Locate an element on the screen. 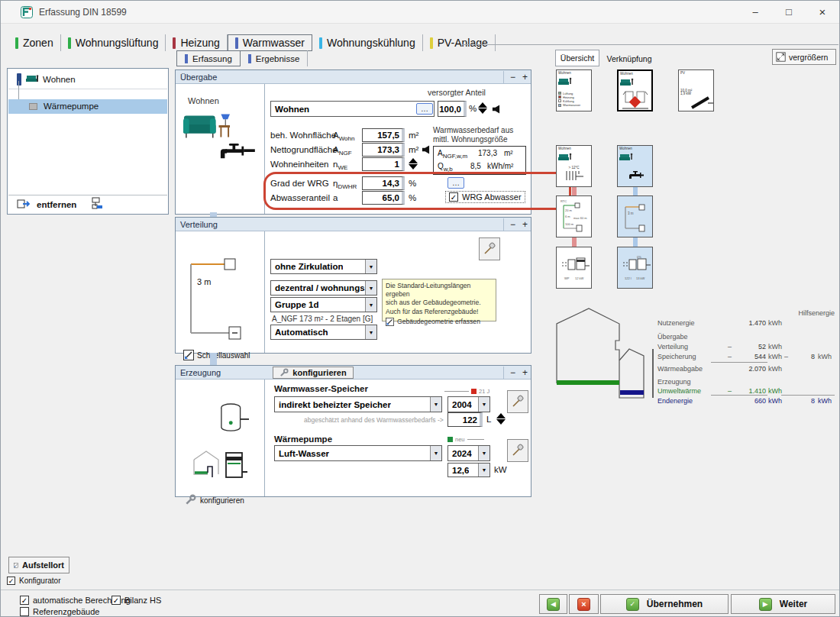  overview-card-heizung-erzeugung: WP12 kW is located at coordinates (574, 267).